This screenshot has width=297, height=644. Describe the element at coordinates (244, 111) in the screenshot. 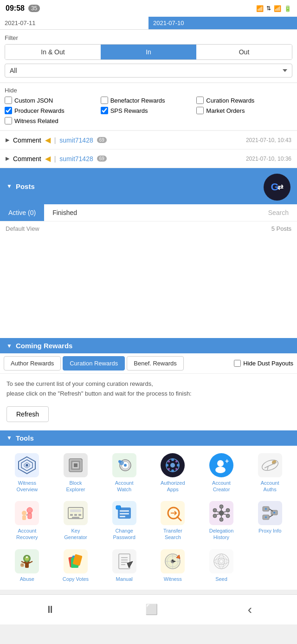

I see `hide-market-orders: Market Orders` at that location.